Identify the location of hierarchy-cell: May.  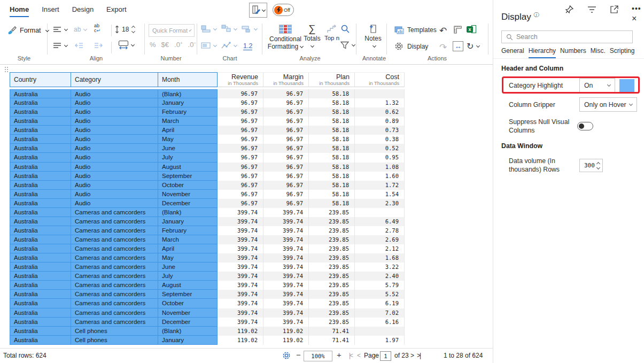
(188, 139).